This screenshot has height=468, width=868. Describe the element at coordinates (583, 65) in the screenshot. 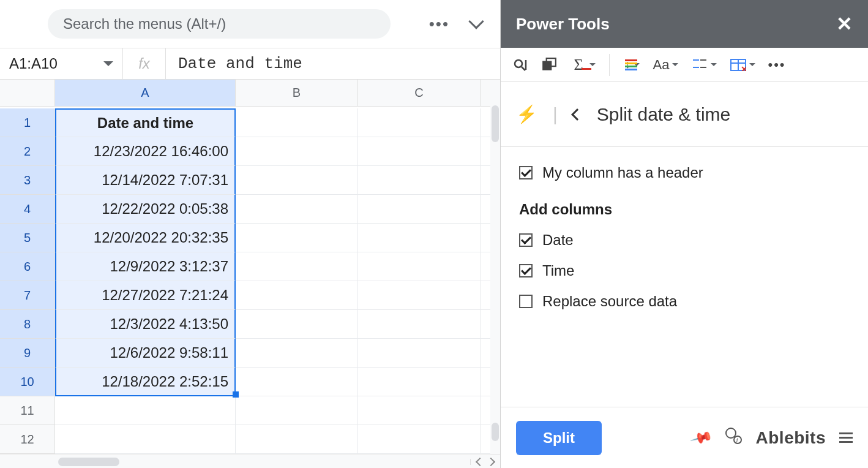

I see `sum-tool-dropdown: Σ` at that location.